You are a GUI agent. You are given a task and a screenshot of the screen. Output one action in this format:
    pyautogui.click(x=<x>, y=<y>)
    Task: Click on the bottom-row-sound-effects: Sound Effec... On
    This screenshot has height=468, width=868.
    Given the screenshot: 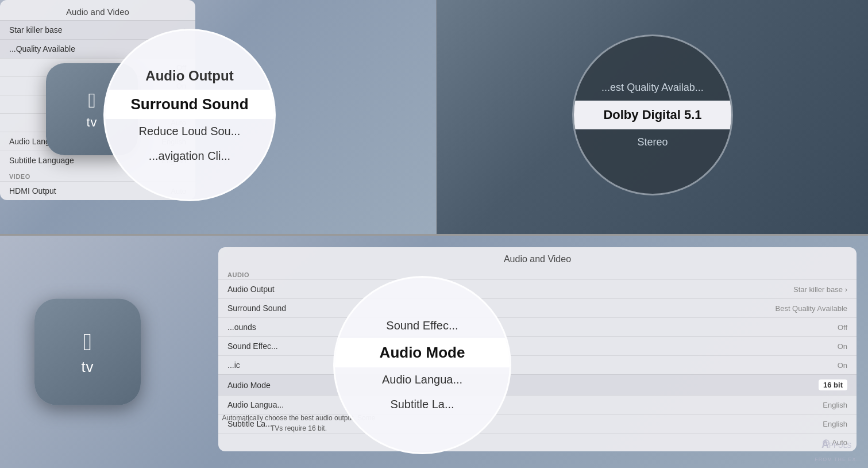 What is the action you would take?
    pyautogui.click(x=538, y=346)
    